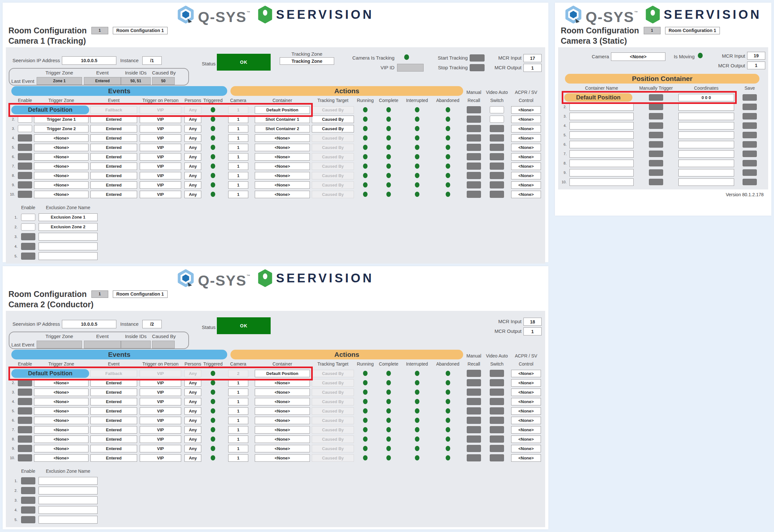  What do you see at coordinates (152, 61) in the screenshot?
I see `instance-input: /1` at bounding box center [152, 61].